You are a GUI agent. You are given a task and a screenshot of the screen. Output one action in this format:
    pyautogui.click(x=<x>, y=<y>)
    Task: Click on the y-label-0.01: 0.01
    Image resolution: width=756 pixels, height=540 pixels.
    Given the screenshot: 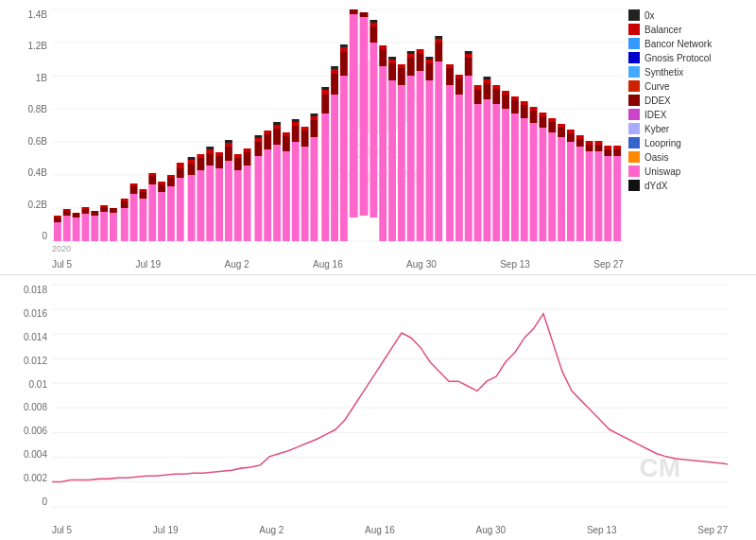 What is the action you would take?
    pyautogui.click(x=38, y=384)
    